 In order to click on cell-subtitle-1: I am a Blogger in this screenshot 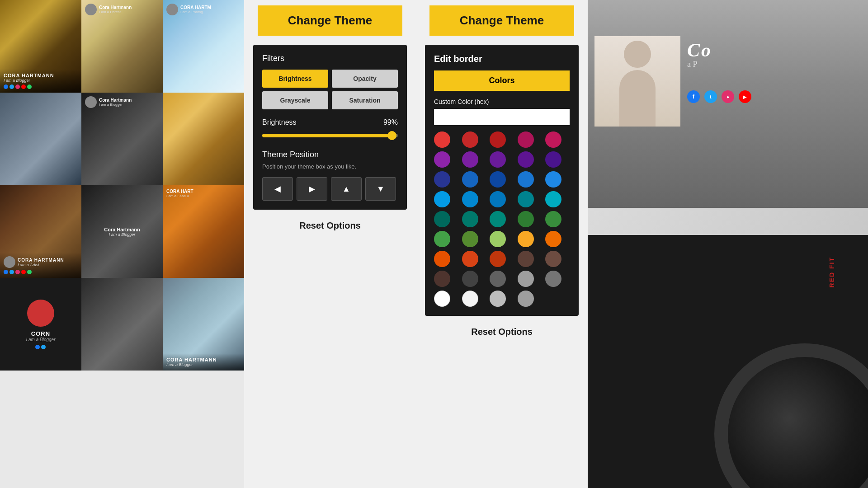, I will do `click(41, 80)`.